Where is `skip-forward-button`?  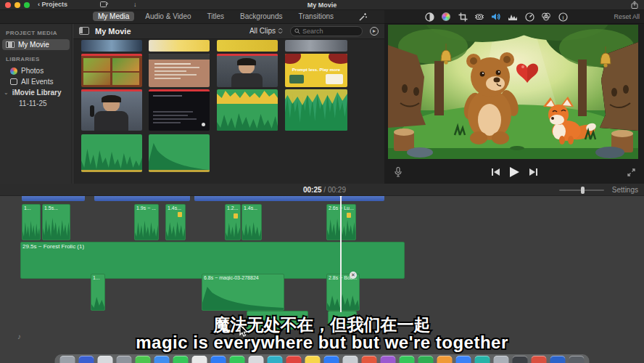 skip-forward-button is located at coordinates (534, 172).